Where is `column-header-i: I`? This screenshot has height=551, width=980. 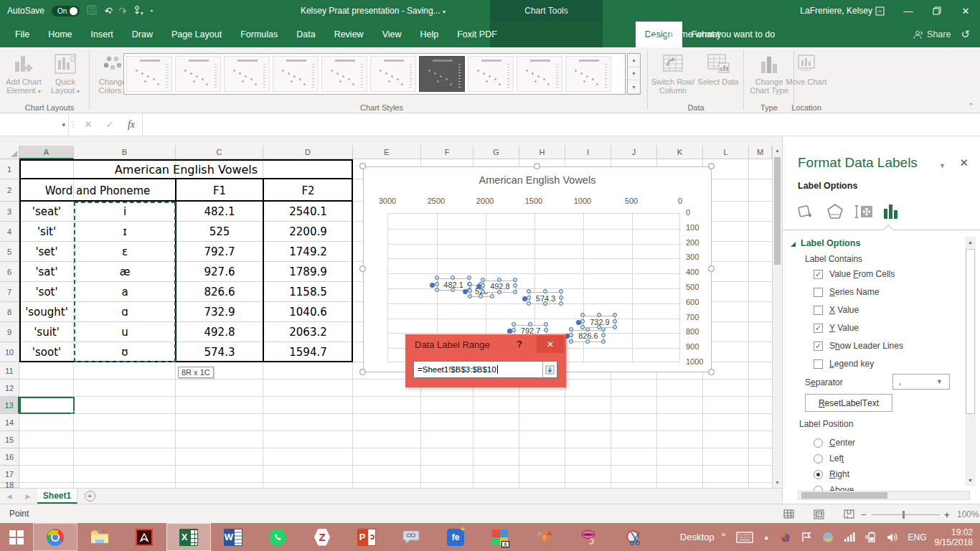 column-header-i: I is located at coordinates (588, 152).